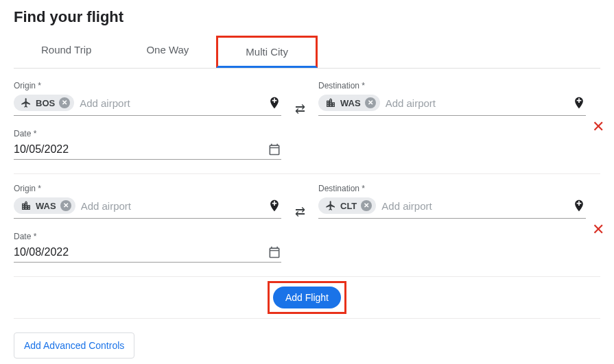  What do you see at coordinates (45, 103) in the screenshot?
I see `origin-chip-code: BOS` at bounding box center [45, 103].